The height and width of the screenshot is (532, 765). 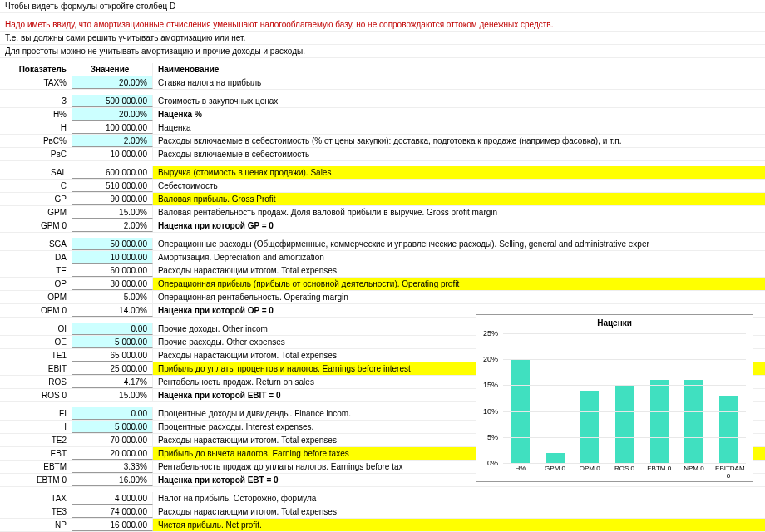 What do you see at coordinates (37, 271) in the screenshot?
I see `row-indicator: TE` at bounding box center [37, 271].